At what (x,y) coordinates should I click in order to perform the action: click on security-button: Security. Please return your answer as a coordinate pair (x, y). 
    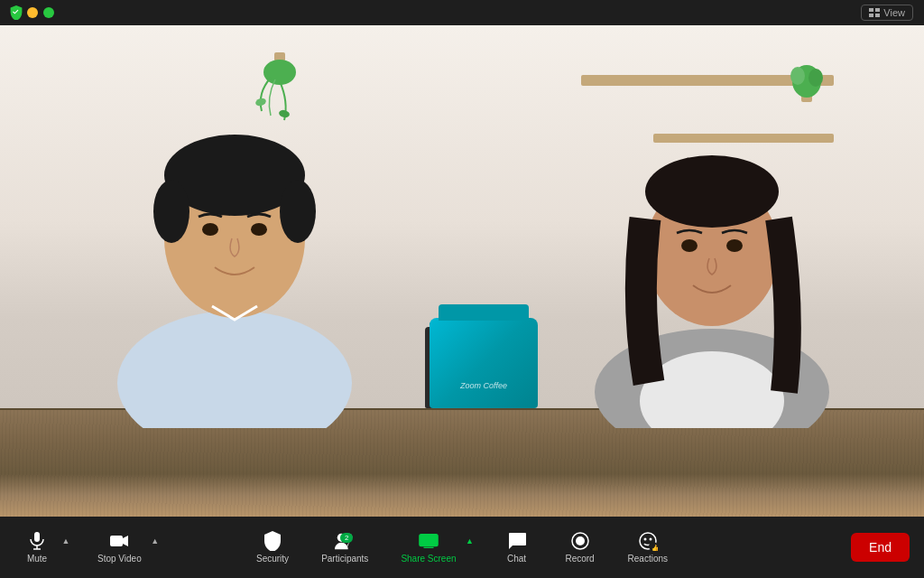
    Looking at the image, I should click on (273, 547).